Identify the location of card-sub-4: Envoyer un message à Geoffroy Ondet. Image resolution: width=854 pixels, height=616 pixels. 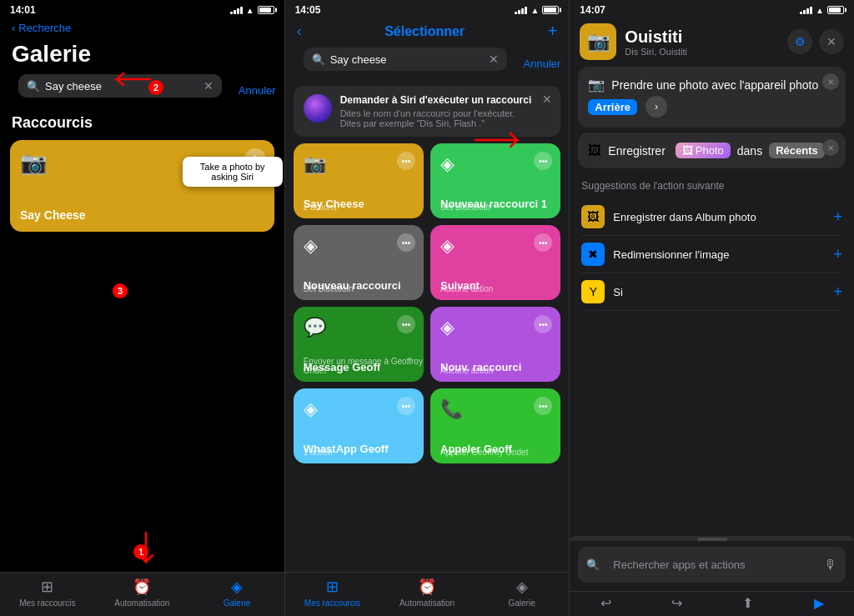
(364, 369).